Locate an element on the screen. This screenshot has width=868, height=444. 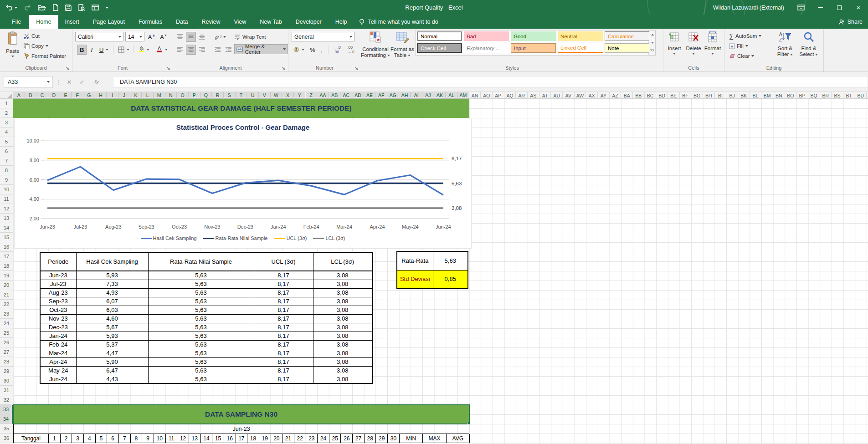
row-header: 20 is located at coordinates (6, 285).